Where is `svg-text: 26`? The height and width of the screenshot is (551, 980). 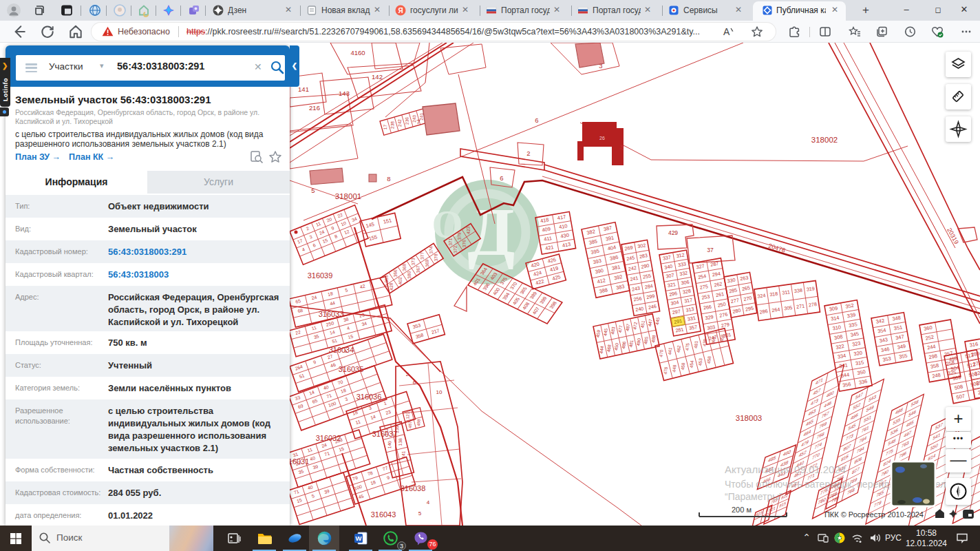
svg-text: 26 is located at coordinates (602, 138).